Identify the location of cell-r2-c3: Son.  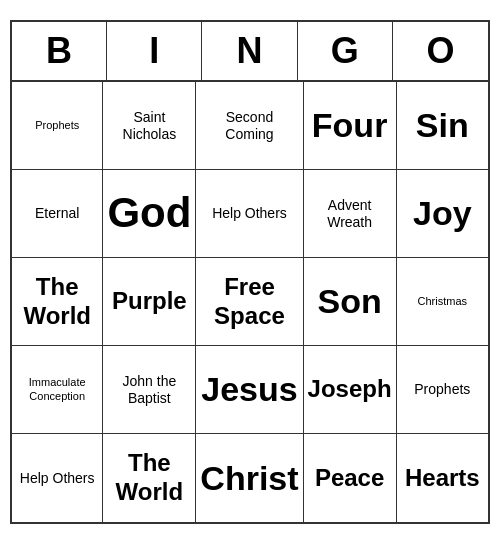
(350, 302).